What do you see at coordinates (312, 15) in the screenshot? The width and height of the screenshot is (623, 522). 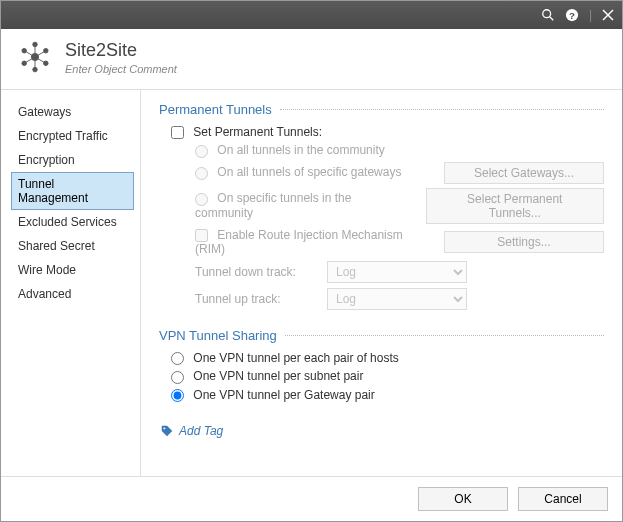 I see `titlebar: ? |` at bounding box center [312, 15].